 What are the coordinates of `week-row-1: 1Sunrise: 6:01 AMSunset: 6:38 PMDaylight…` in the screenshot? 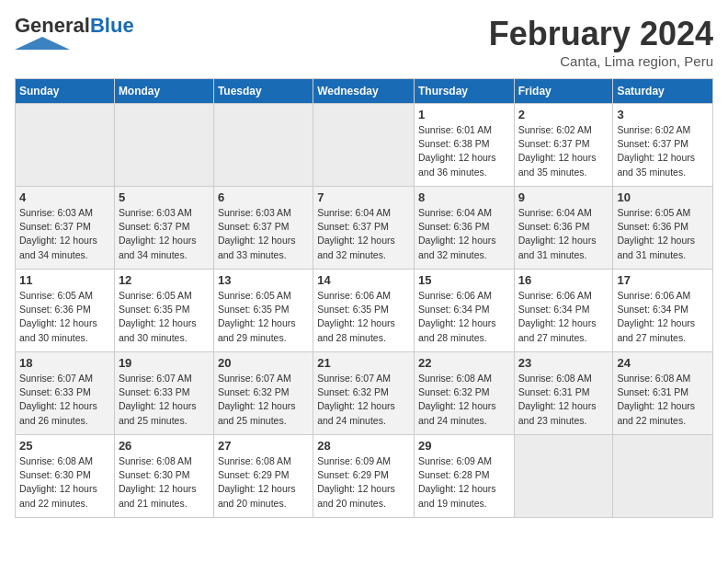 It's located at (364, 145).